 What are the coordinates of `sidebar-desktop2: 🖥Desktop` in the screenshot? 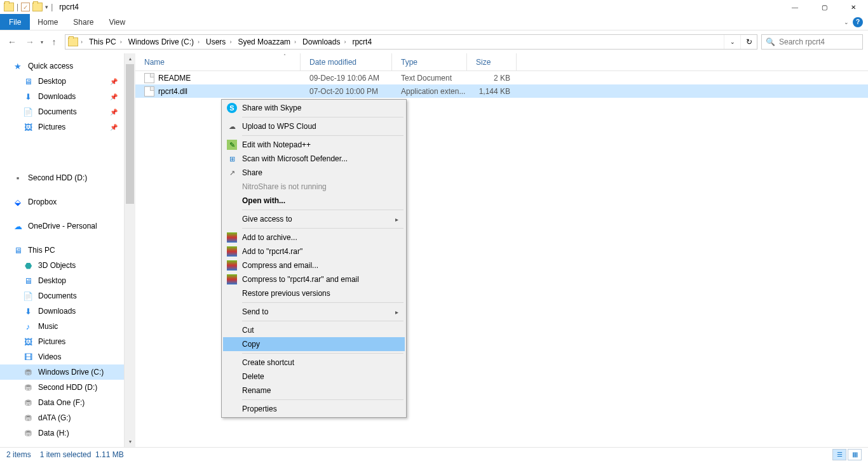 It's located at (62, 281).